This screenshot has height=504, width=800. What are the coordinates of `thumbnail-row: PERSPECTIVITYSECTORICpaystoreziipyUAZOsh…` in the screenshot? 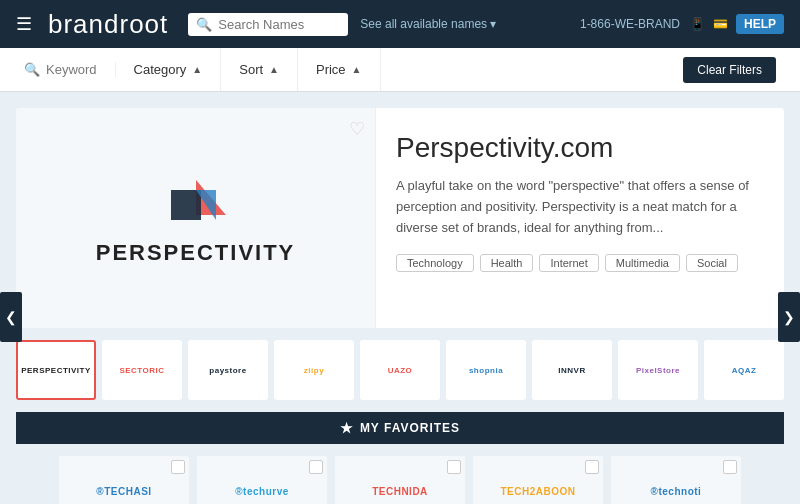 It's located at (400, 370).